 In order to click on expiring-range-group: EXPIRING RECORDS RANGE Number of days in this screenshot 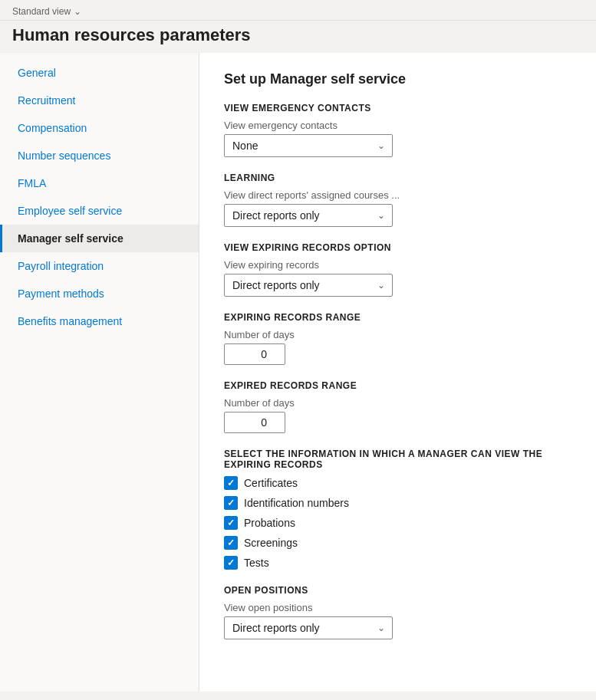, I will do `click(397, 339)`.